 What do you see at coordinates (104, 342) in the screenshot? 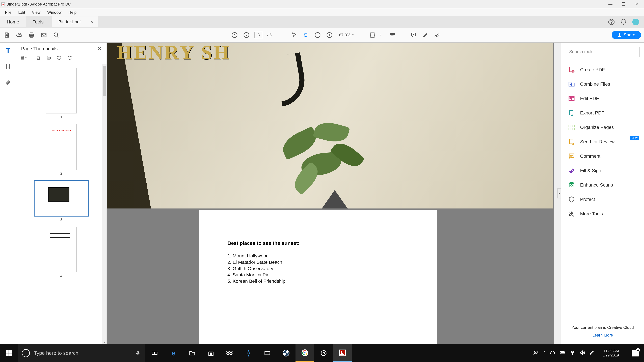
I see `scroll-down-arrow-icon: ▾` at bounding box center [104, 342].